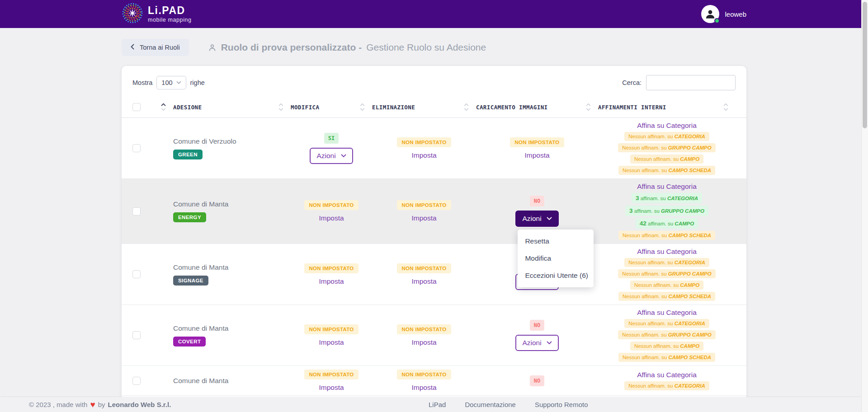  Describe the element at coordinates (666, 335) in the screenshot. I see `affinamento-badge: Nessun affinam. su GRUPPO CAMPO` at that location.